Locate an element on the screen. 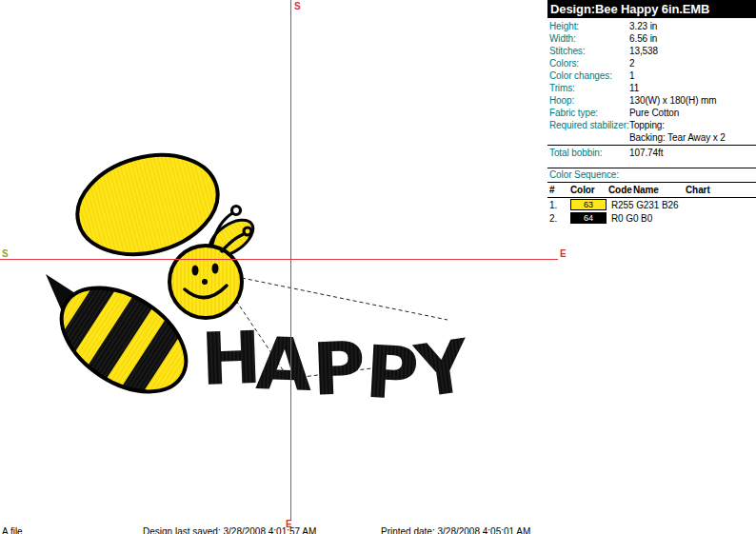 The image size is (756, 534). color-row-number: 1. is located at coordinates (560, 206).